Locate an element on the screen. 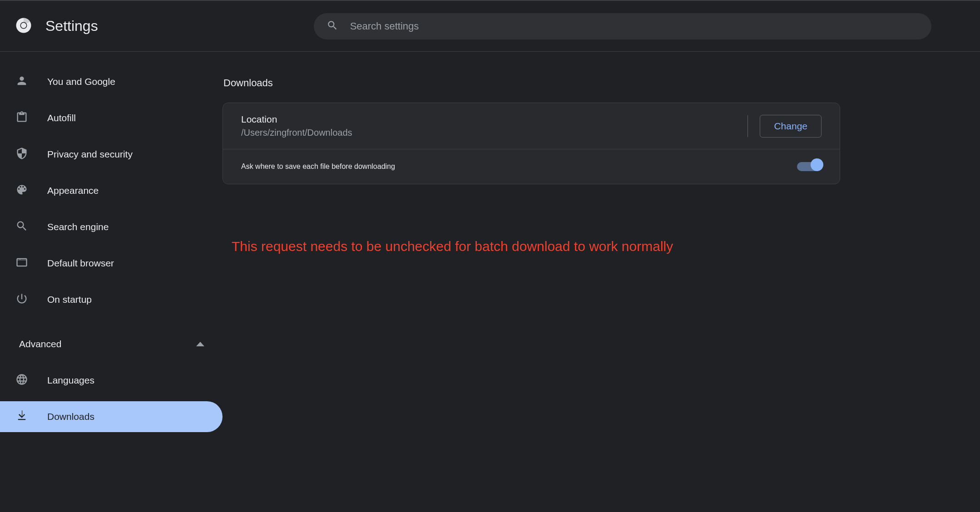 The width and height of the screenshot is (980, 512). sidebar-item-label: Autofill is located at coordinates (62, 118).